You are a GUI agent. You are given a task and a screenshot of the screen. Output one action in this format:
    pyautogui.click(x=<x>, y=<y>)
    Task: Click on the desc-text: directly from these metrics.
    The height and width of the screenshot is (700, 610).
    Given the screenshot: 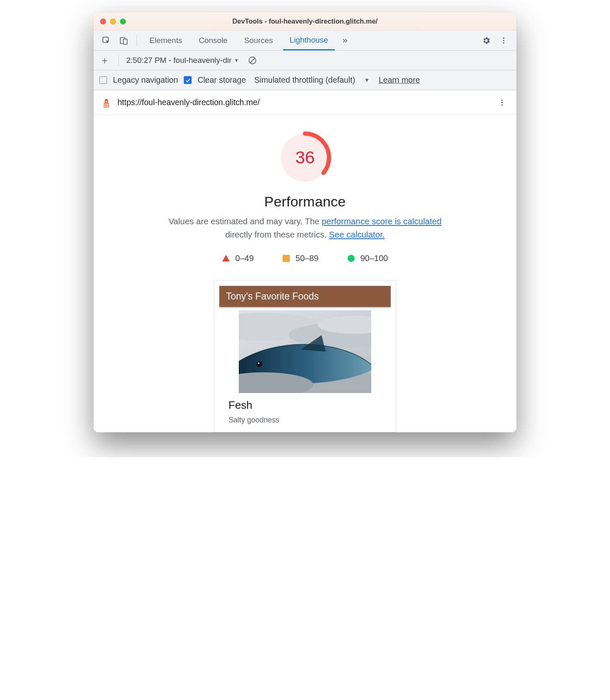 What is the action you would take?
    pyautogui.click(x=277, y=234)
    